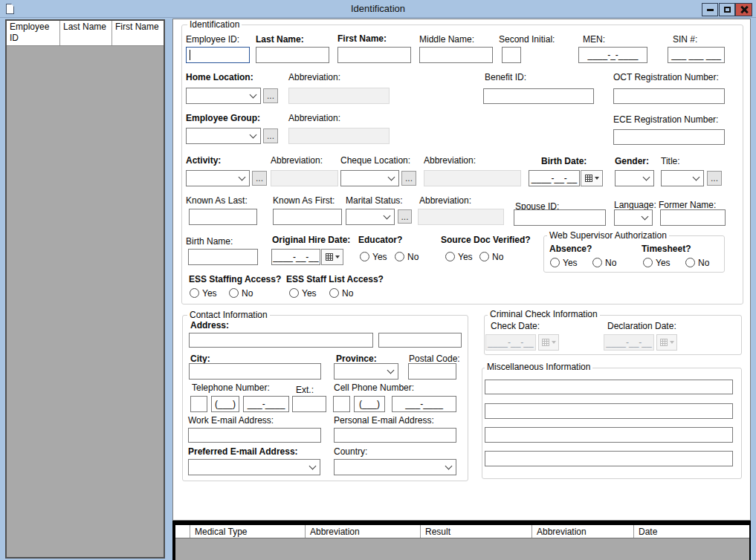 This screenshot has height=560, width=756. What do you see at coordinates (183, 532) in the screenshot?
I see `column-header-selector` at bounding box center [183, 532].